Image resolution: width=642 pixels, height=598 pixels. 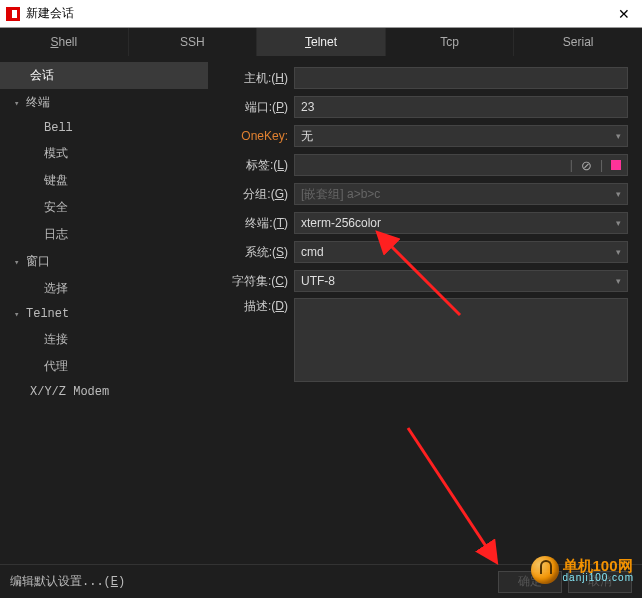 What do you see at coordinates (254, 78) in the screenshot?
I see `host-label: 主机:(H)` at bounding box center [254, 78].